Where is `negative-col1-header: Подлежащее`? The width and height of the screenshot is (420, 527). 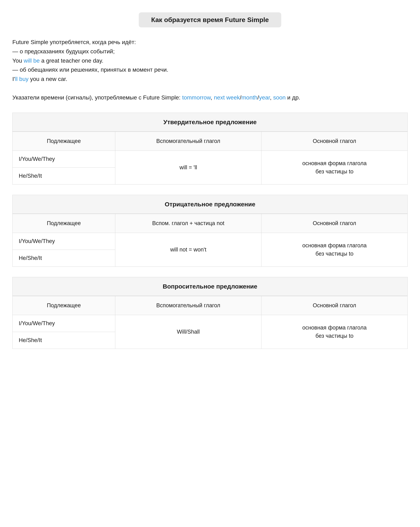
negative-col1-header: Подлежащее is located at coordinates (64, 223).